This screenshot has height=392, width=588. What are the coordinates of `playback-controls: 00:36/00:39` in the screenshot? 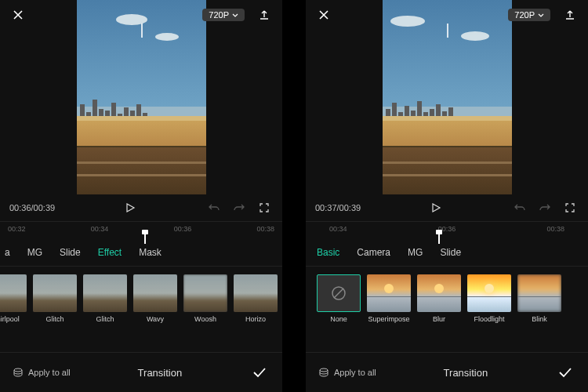 It's located at (141, 208).